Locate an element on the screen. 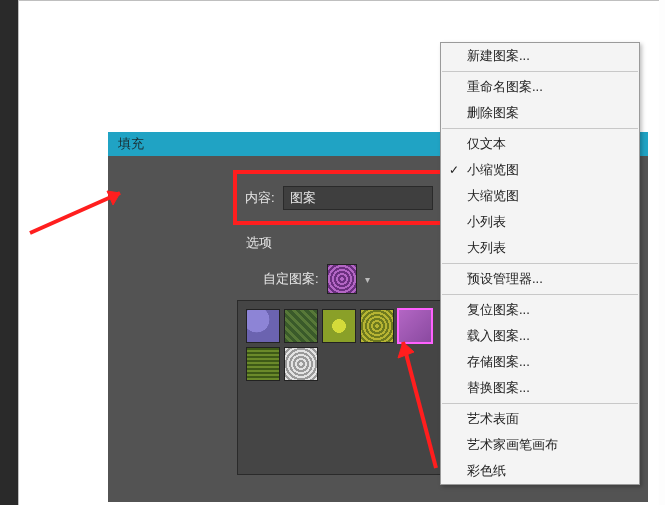 The image size is (665, 505). menu-item: 艺术家画笔画布 is located at coordinates (540, 445).